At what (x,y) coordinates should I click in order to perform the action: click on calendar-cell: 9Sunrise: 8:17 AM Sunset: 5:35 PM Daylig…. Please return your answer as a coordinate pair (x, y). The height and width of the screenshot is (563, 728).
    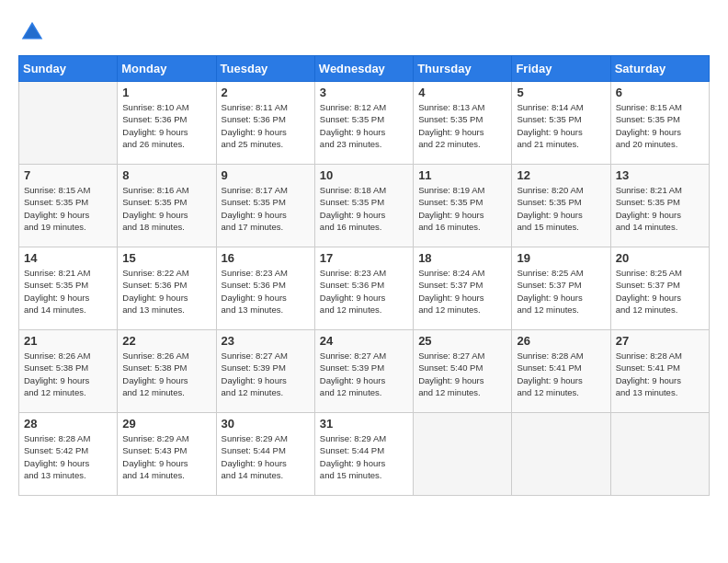
    Looking at the image, I should click on (265, 206).